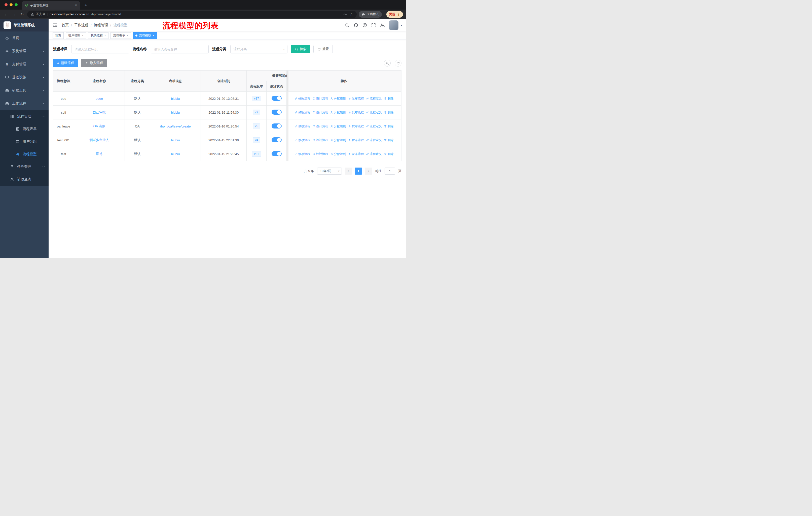 The image size is (812, 516). I want to click on address-bar: 不安全 dashboard.yudao.iocoder.cn/bpm/manag…, so click(192, 14).